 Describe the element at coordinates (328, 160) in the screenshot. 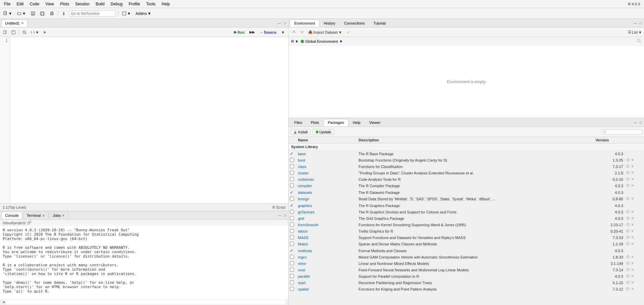

I see `pkg-name-cell: boot` at that location.